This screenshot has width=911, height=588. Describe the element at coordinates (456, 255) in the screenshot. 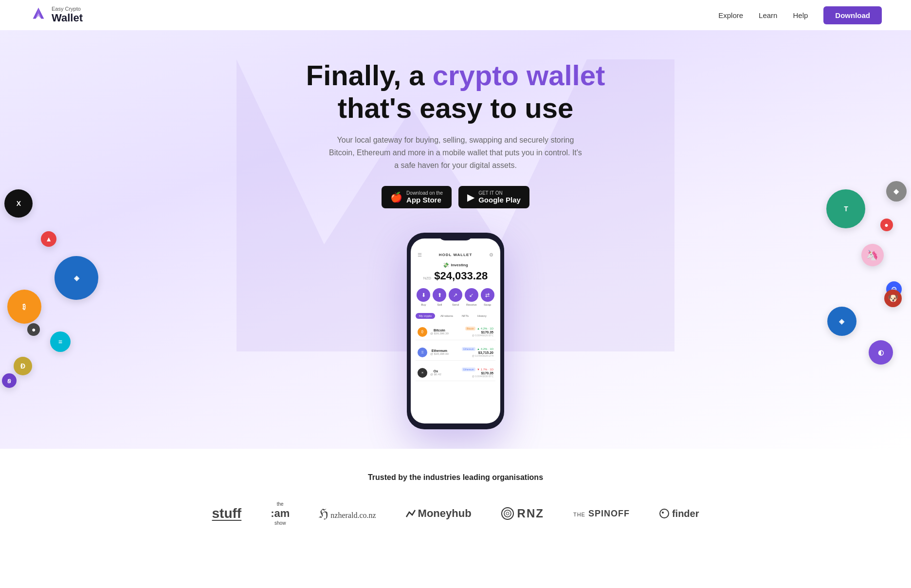

I see `wallet-name-label: HODL WALLET` at that location.